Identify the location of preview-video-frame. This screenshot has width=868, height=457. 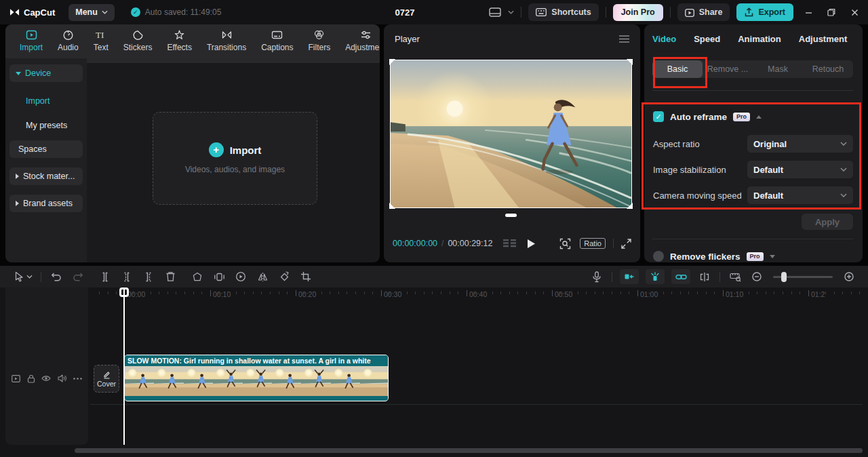
(511, 134).